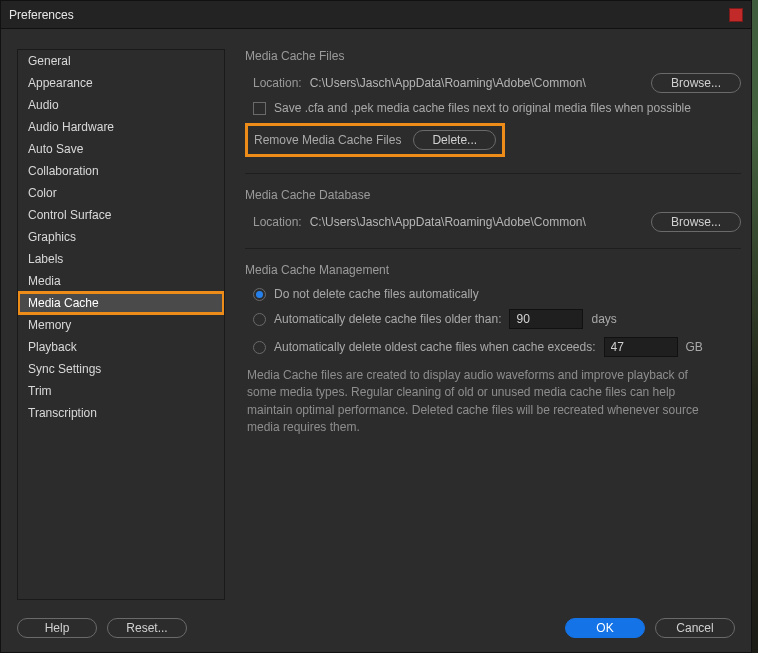 This screenshot has height=653, width=758. I want to click on group-cache-files: Media Cache Files Location: C:\Users\Jas…, so click(493, 112).